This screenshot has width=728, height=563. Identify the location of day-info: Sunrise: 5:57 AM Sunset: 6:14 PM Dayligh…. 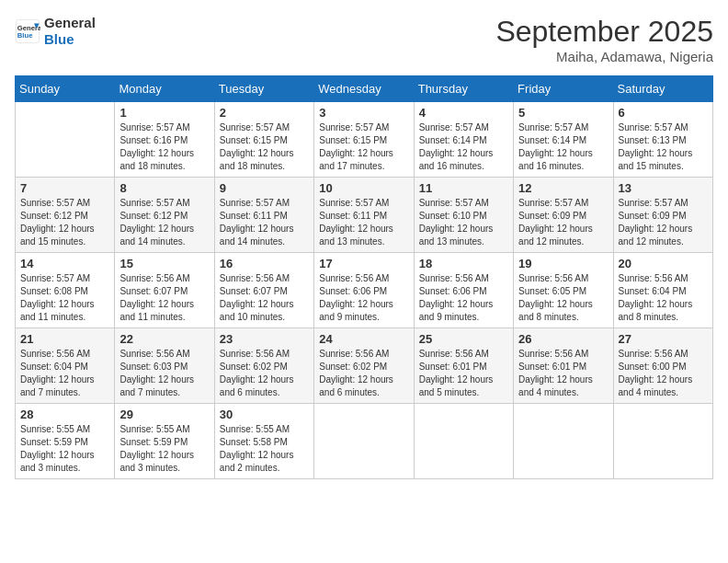
(463, 147).